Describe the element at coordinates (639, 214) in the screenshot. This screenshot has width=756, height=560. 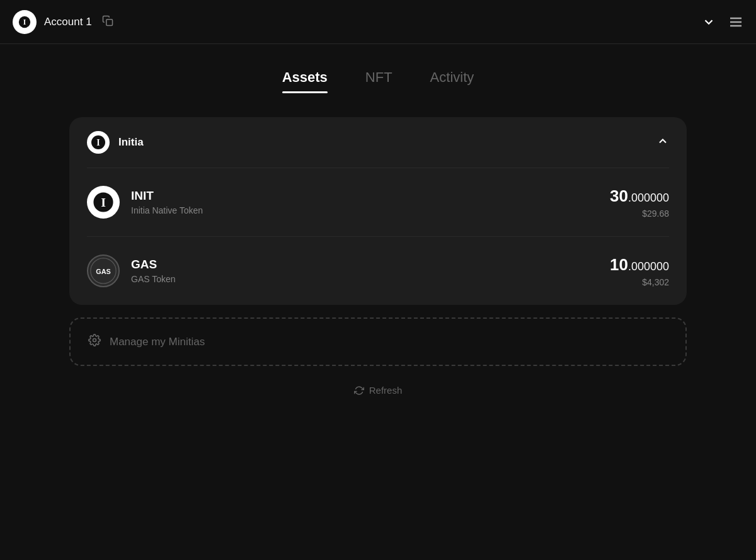
I see `token-usd-init: $29.68` at that location.